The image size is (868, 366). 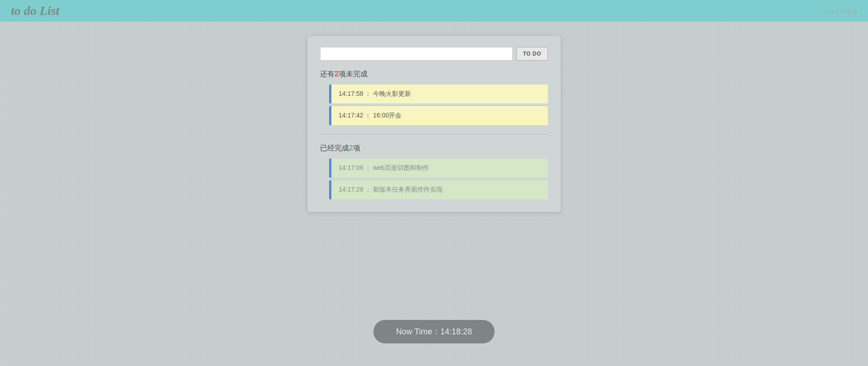 I want to click on task-time: 14:17:42, so click(x=351, y=115).